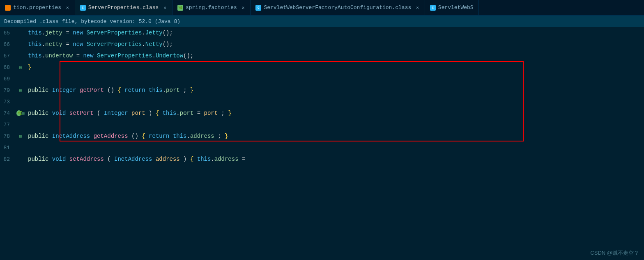  Describe the element at coordinates (8, 44) in the screenshot. I see `line-number-66: 66` at that location.